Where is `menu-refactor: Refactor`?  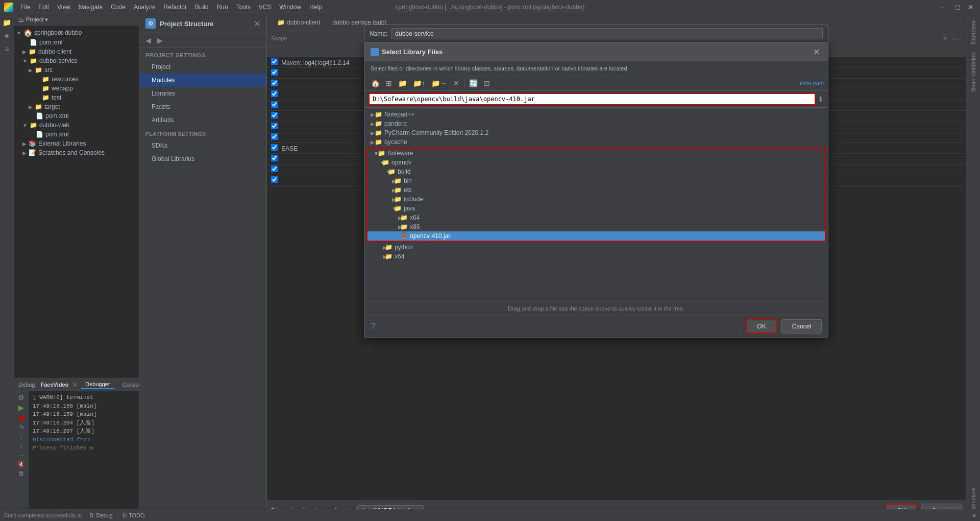 menu-refactor: Refactor is located at coordinates (176, 7).